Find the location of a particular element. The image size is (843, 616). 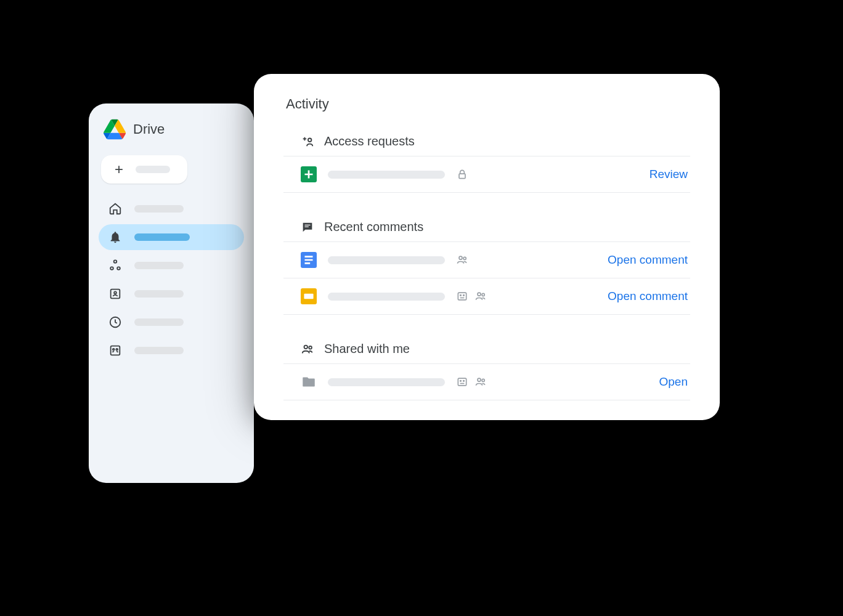

sidebar-item-contacts is located at coordinates (171, 351).